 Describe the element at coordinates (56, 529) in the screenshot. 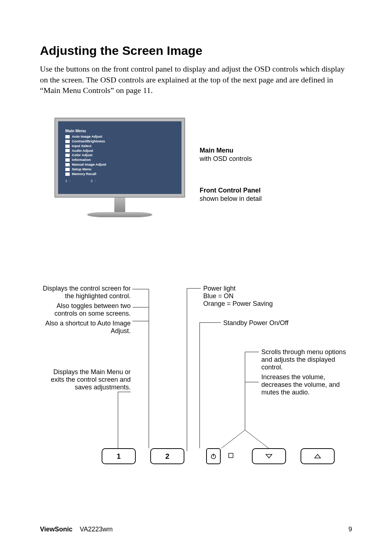

I see `footer-brand: ViewSonic` at that location.